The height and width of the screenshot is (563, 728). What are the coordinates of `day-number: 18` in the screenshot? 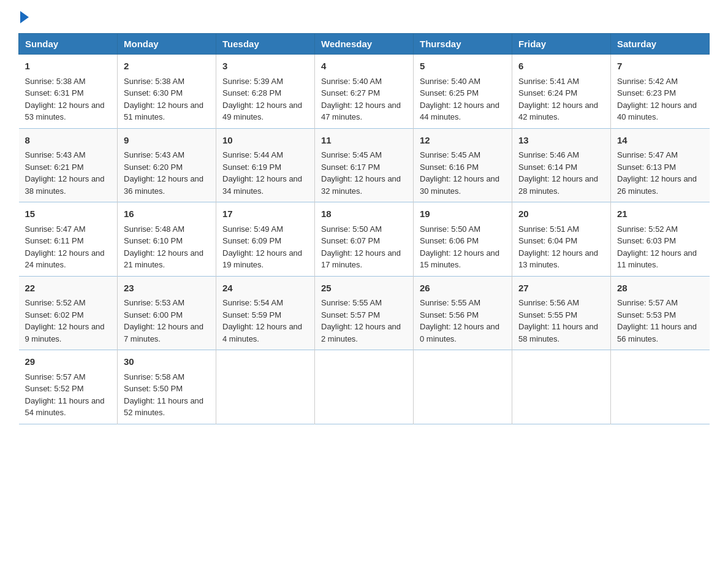 It's located at (364, 215).